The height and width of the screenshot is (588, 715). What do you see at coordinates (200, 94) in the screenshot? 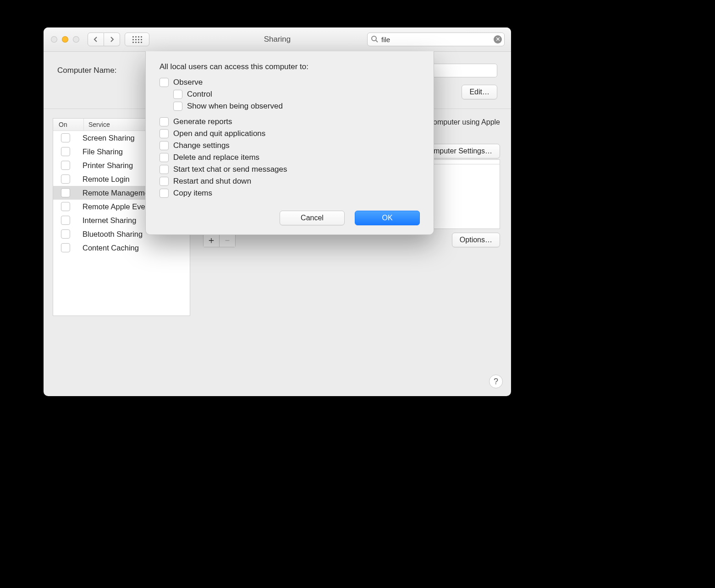
I see `permission-label: Control` at bounding box center [200, 94].